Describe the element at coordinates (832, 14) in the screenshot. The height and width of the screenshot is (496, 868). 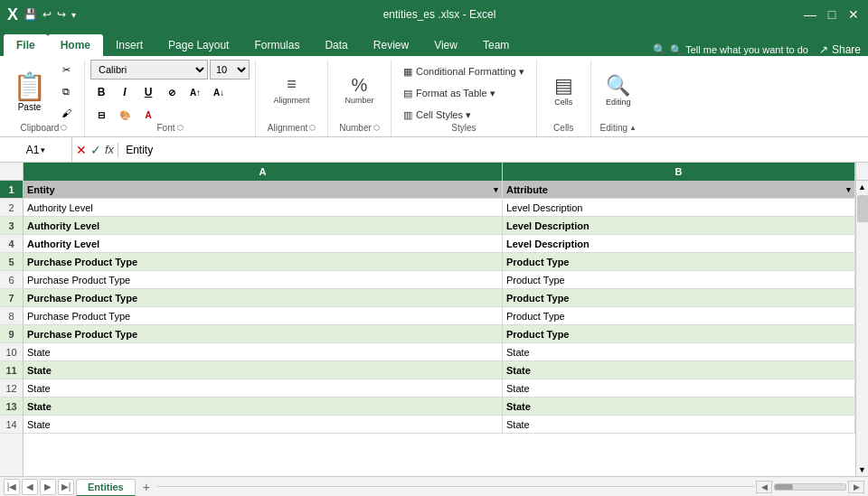
I see `maximize-button: □` at that location.